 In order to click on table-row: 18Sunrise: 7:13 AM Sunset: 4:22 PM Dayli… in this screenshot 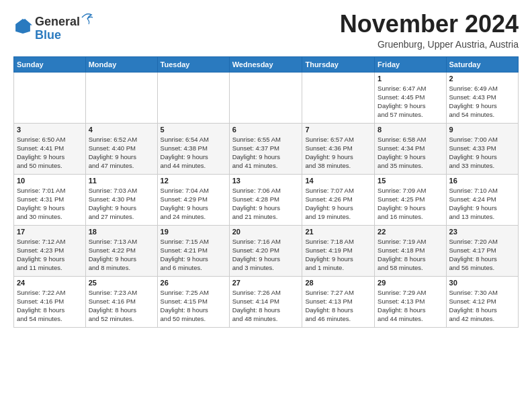, I will do `click(121, 250)`.